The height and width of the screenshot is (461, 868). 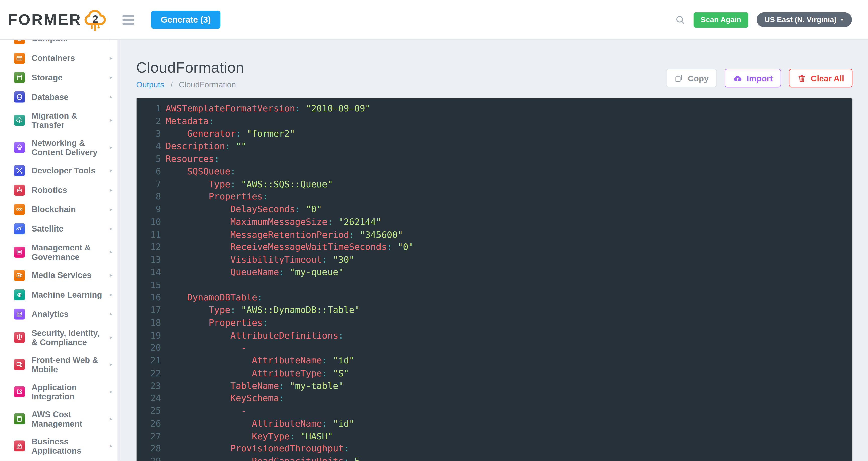 I want to click on line-number: 21, so click(x=149, y=361).